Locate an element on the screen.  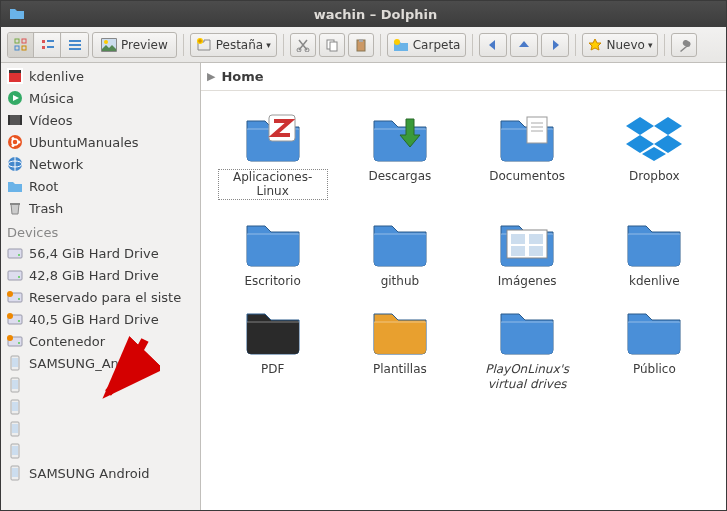
new-tab-button: Pestaña ▾ is located at coordinates (234, 45).